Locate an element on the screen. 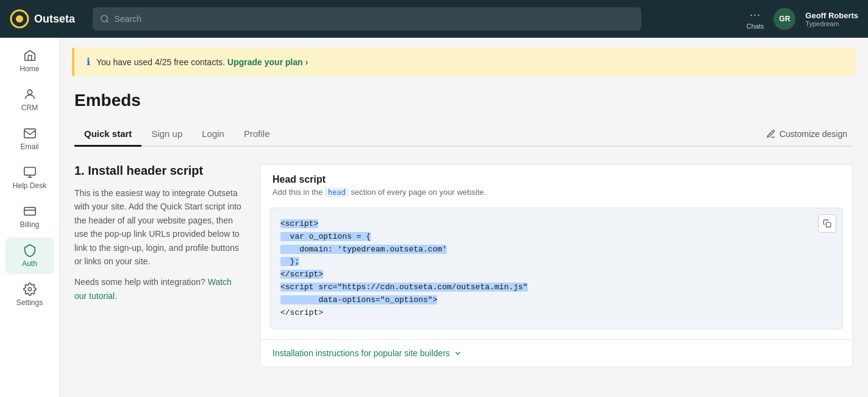 The width and height of the screenshot is (868, 397). head-code-tag: head is located at coordinates (336, 192).